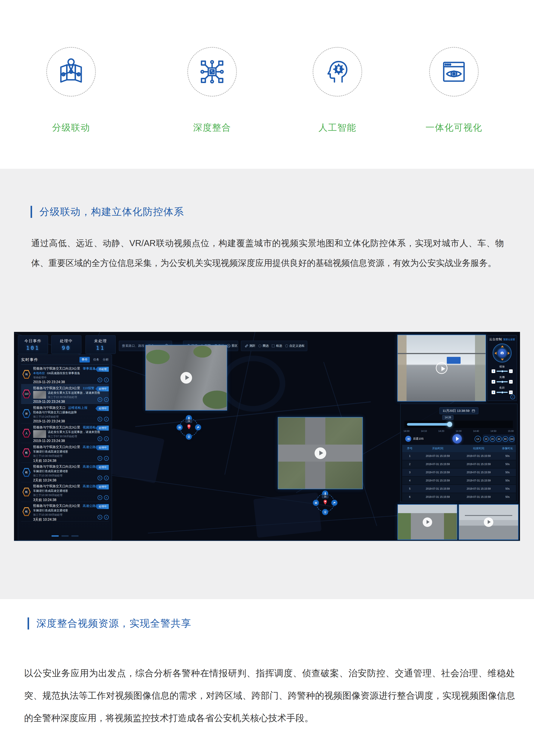 This screenshot has height=756, width=534. What do you see at coordinates (408, 439) in the screenshot?
I see `rewind-icon: ◀◀` at bounding box center [408, 439].